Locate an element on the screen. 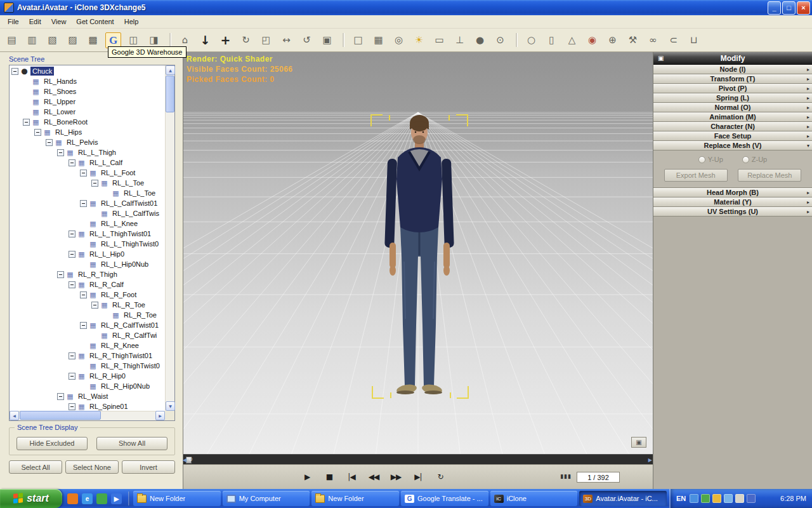 The image size is (812, 508). film-strip-icon: ▮▮▮ is located at coordinates (566, 476).